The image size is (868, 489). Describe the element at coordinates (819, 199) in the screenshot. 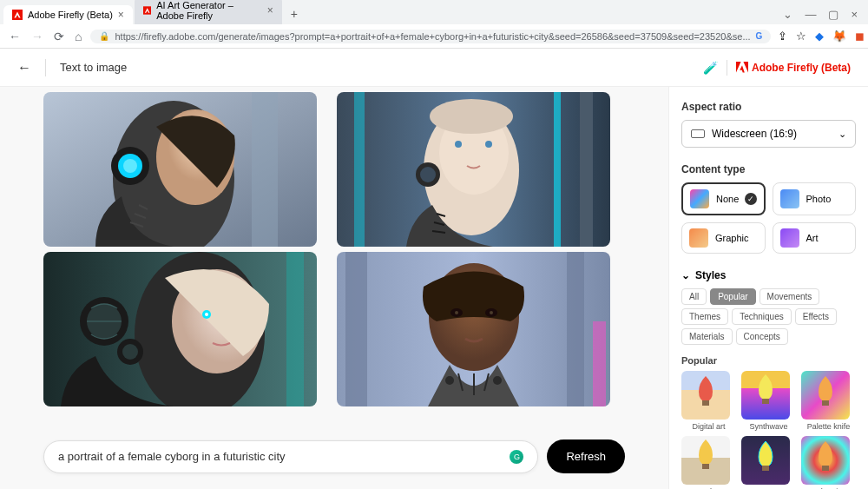

I see `ct-label: Photo` at that location.